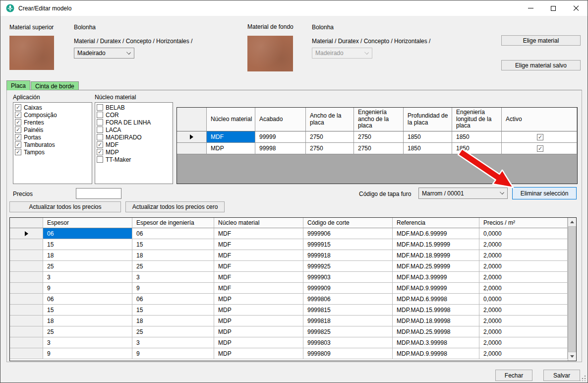  Describe the element at coordinates (348, 223) in the screenshot. I see `column-header: Código de corte` at that location.